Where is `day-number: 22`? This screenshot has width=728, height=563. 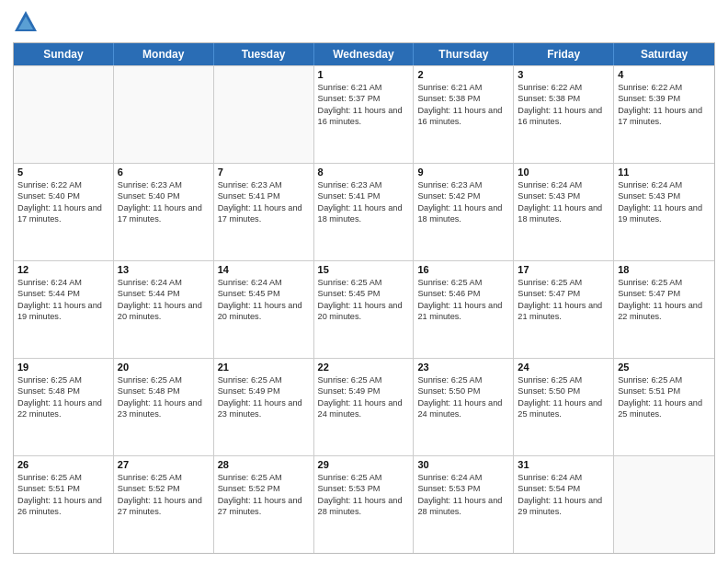
day-number: 22 is located at coordinates (364, 367).